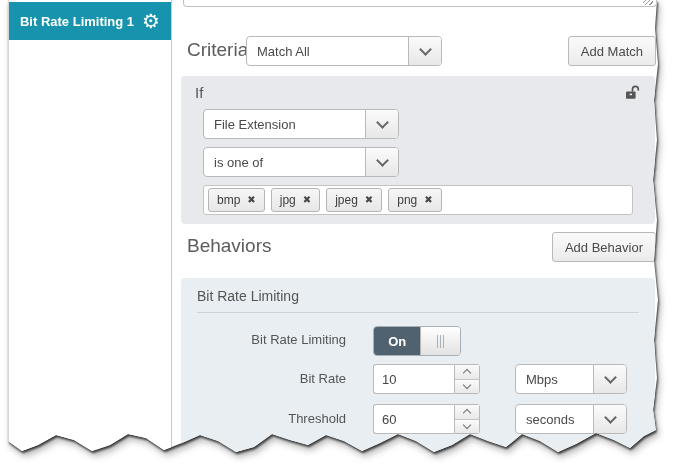 The height and width of the screenshot is (472, 676). I want to click on gear-icon: ⚙, so click(151, 21).